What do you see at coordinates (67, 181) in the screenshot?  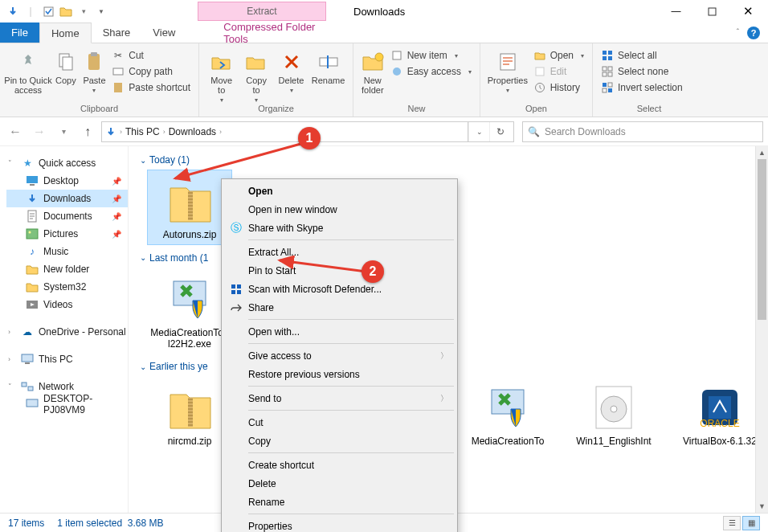 I see `sidebar-item-desktop: Desktop📌` at bounding box center [67, 181].